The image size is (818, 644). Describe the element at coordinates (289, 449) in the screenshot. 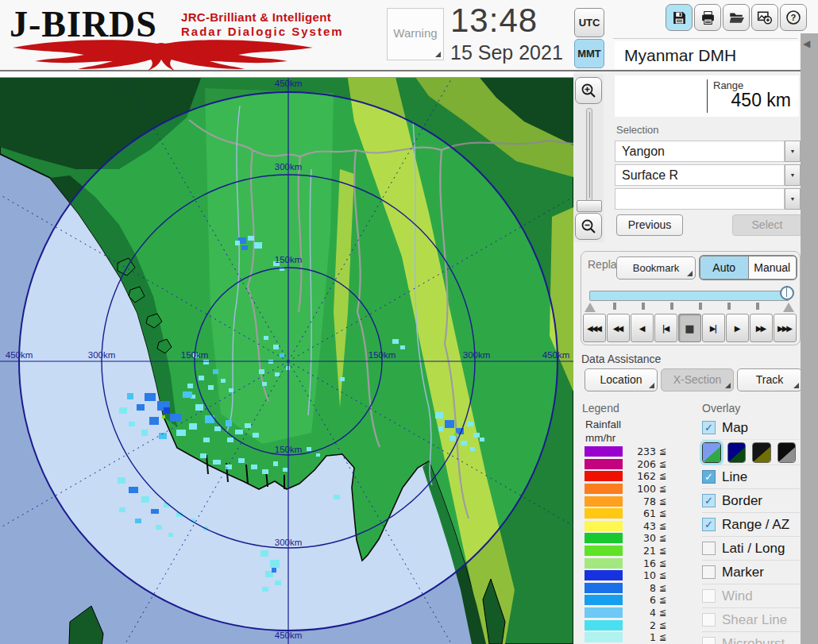

I see `ring-label: 150km` at that location.